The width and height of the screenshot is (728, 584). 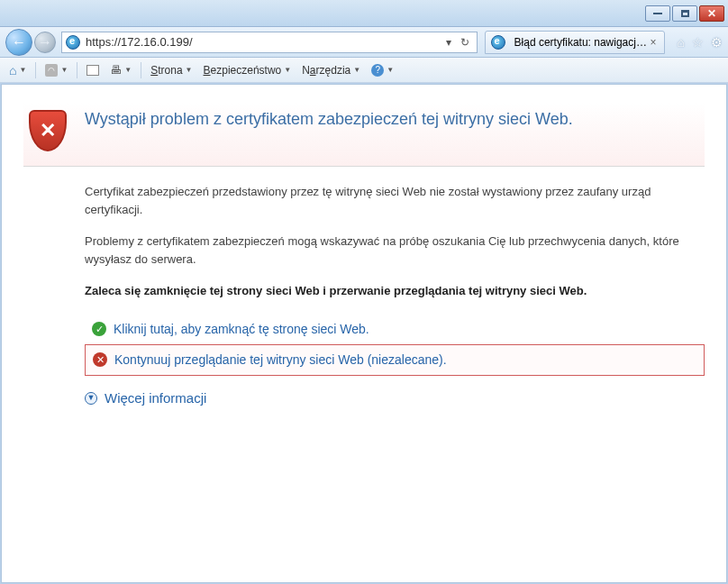 What do you see at coordinates (171, 70) in the screenshot?
I see `page-menu: Strona▼` at bounding box center [171, 70].